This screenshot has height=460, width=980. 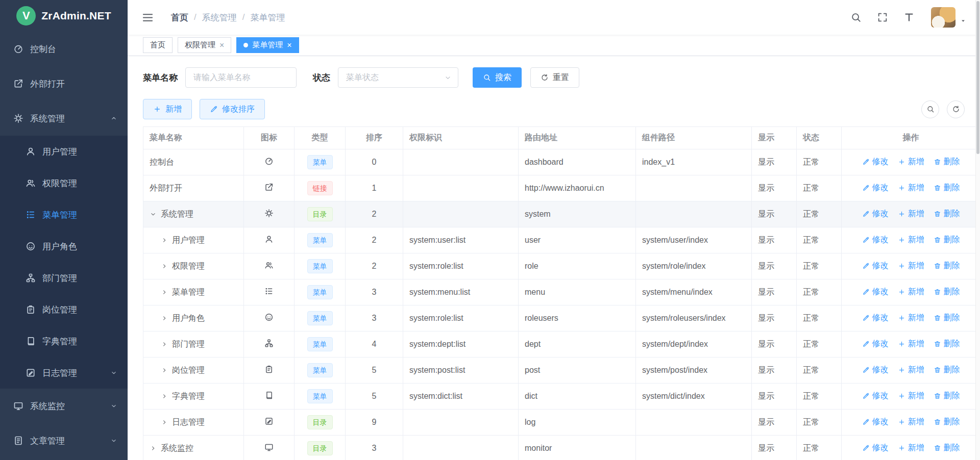 I want to click on gear-icon, so click(x=18, y=118).